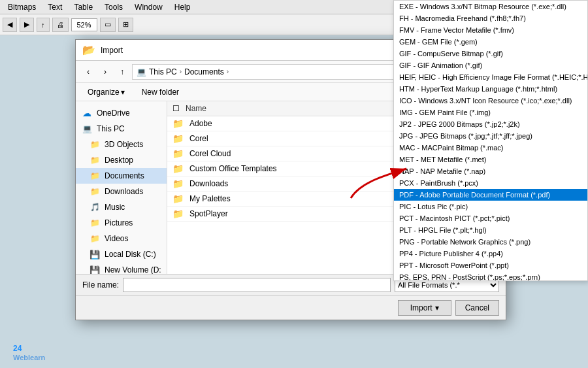 The image size is (588, 368). I want to click on import-chevron-icon: ▾, so click(437, 308).